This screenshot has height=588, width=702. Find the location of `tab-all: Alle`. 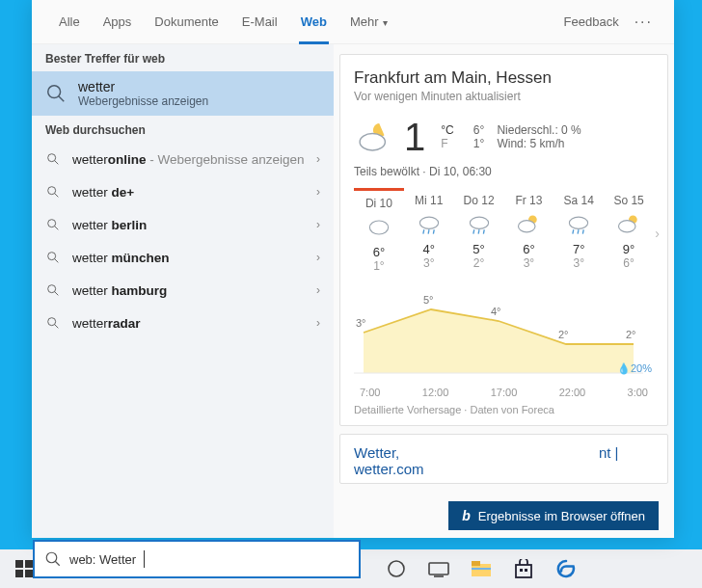

tab-all: Alle is located at coordinates (69, 22).